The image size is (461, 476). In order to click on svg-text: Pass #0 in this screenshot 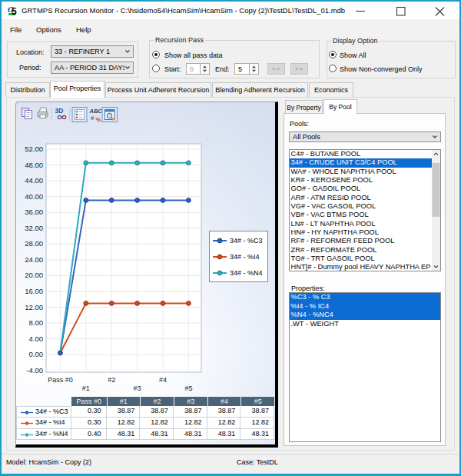, I will do `click(60, 380)`.